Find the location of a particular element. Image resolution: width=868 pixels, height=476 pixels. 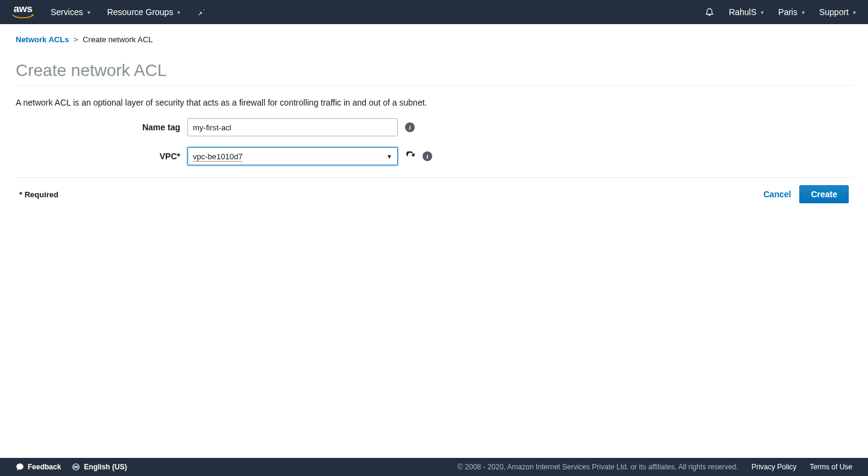

nav-services: Services ▾ is located at coordinates (71, 12).